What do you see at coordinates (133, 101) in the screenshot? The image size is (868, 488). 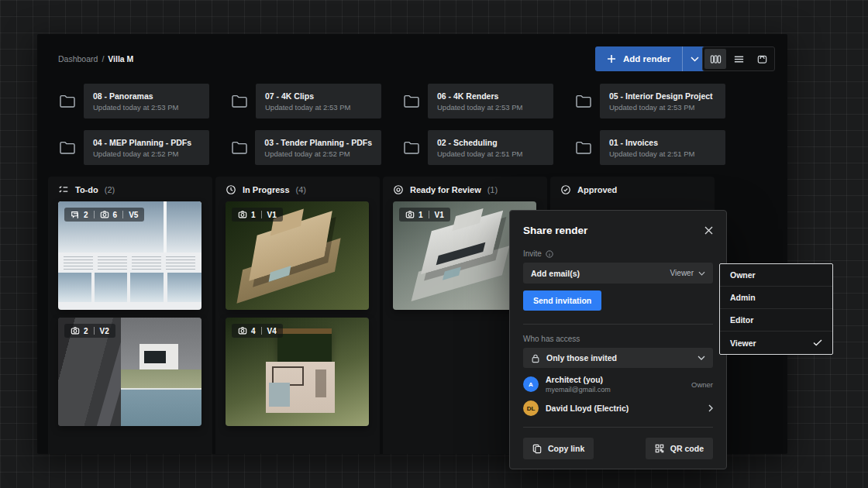 I see `folder-card: 08 - PanoramasUpdated today at 2:53 PM` at bounding box center [133, 101].